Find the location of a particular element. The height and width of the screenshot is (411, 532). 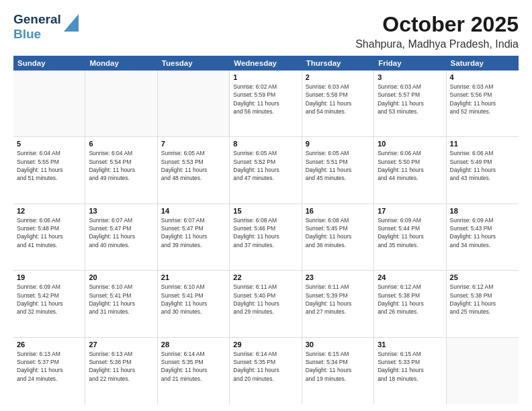

cell-day-number: 19 is located at coordinates (49, 277).